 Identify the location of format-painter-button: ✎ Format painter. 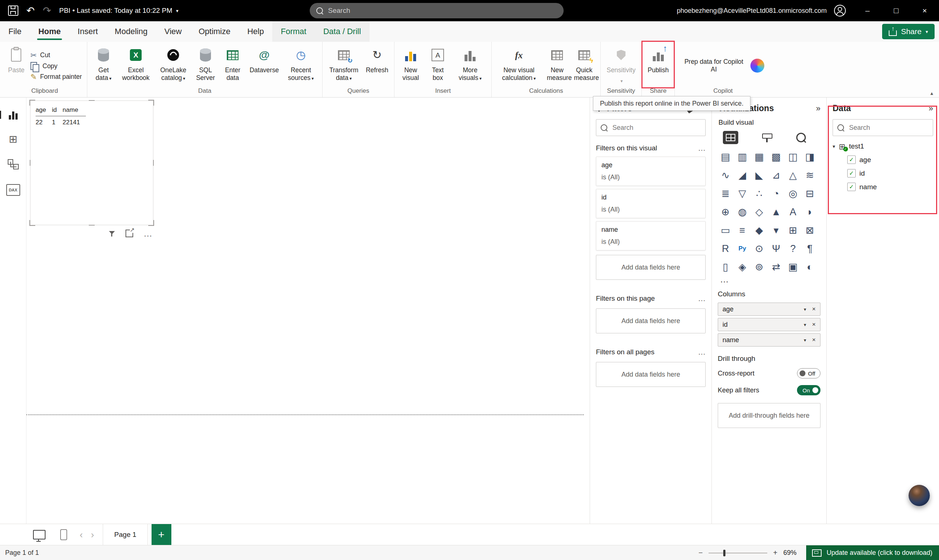
(56, 77).